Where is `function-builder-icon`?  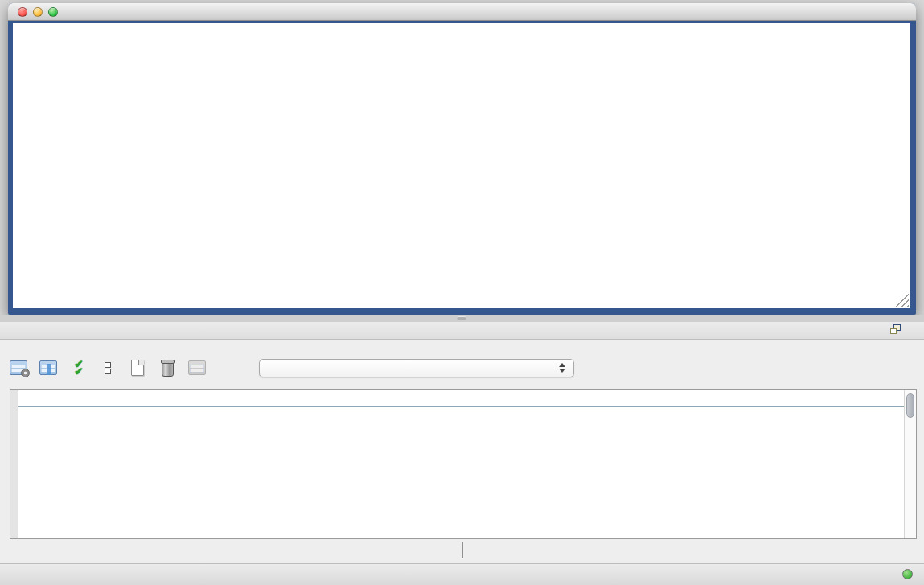
function-builder-icon is located at coordinates (227, 368).